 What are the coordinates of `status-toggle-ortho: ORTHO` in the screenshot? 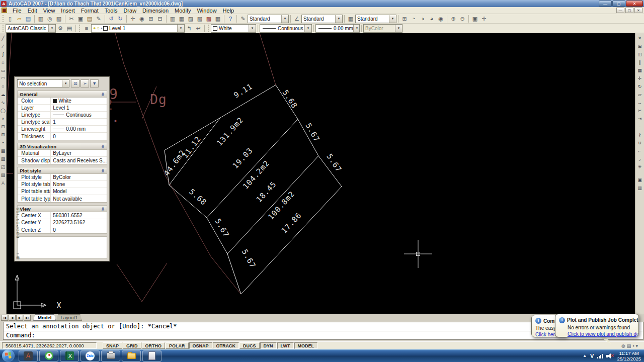 It's located at (154, 346).